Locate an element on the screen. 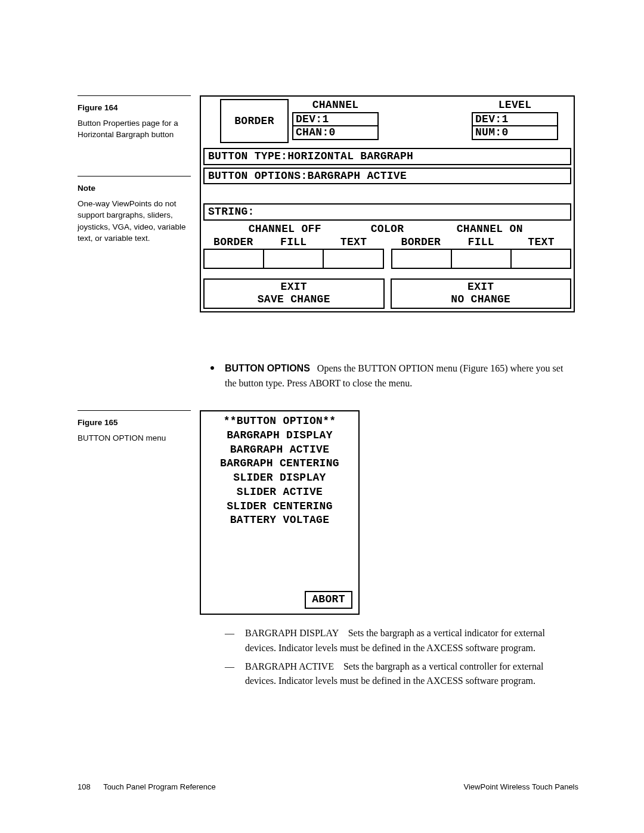 The width and height of the screenshot is (644, 833). channel-group: CHANNEL DEV:1 CHAN:0 is located at coordinates (335, 121).